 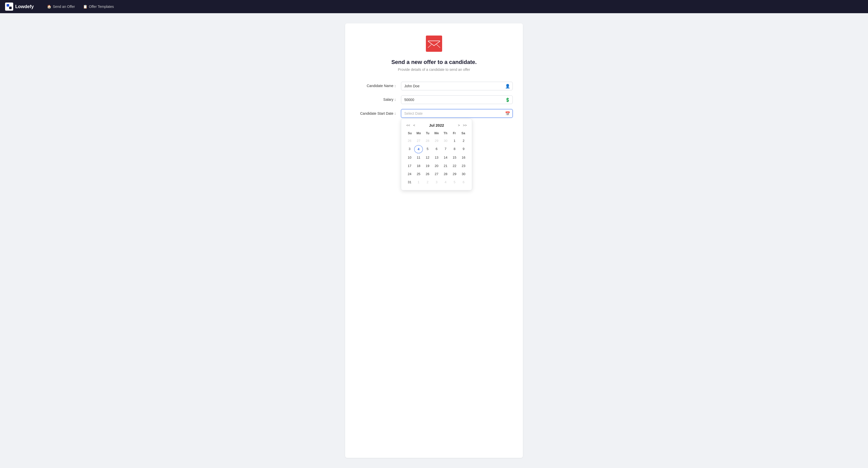 I want to click on envelope-icon-wrap, so click(x=434, y=44).